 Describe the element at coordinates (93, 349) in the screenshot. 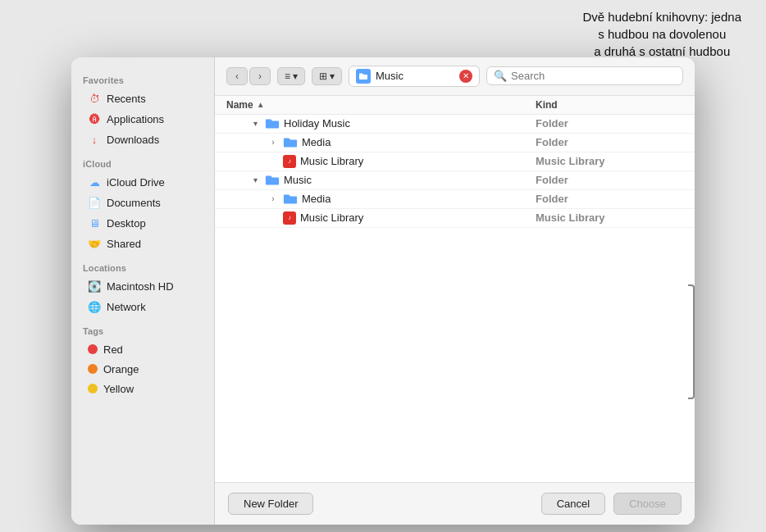

I see `red-tag-dot` at that location.